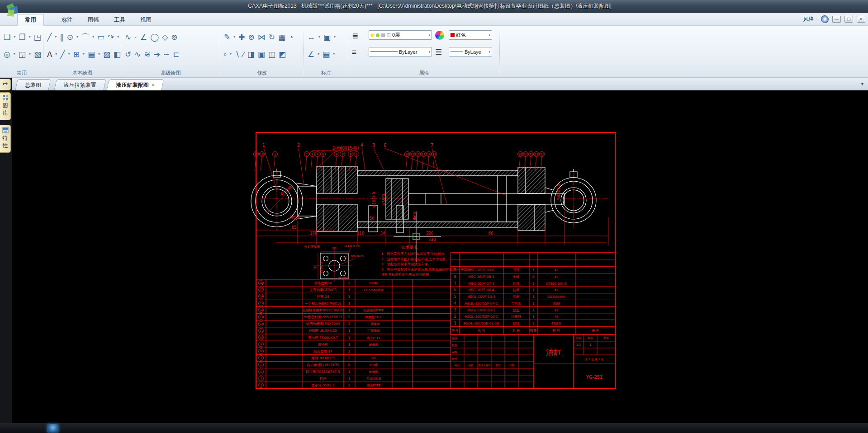 This screenshot has height=433, width=868. I want to click on balloon-number: 8, so click(351, 155).